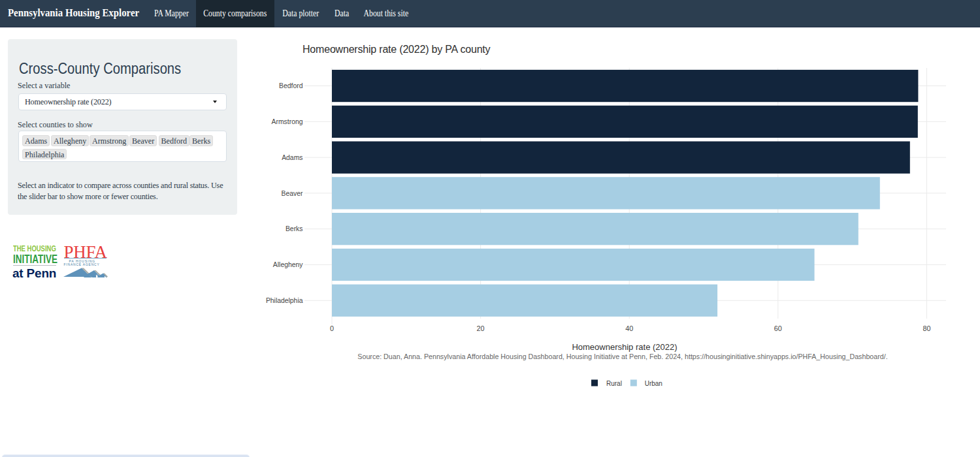  Describe the element at coordinates (629, 328) in the screenshot. I see `svg-text: 40` at that location.